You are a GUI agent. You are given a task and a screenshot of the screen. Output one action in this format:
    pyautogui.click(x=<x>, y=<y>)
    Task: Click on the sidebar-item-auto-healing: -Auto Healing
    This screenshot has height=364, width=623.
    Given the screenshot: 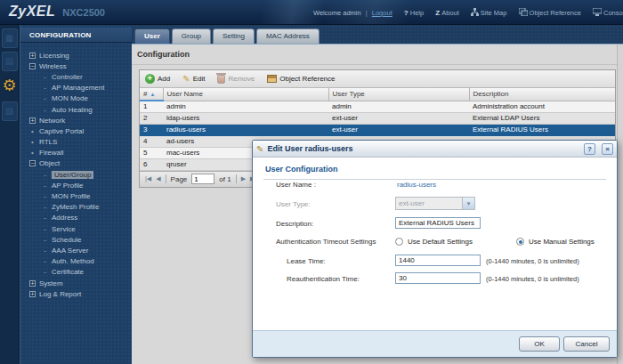 What is the action you would take?
    pyautogui.click(x=77, y=109)
    